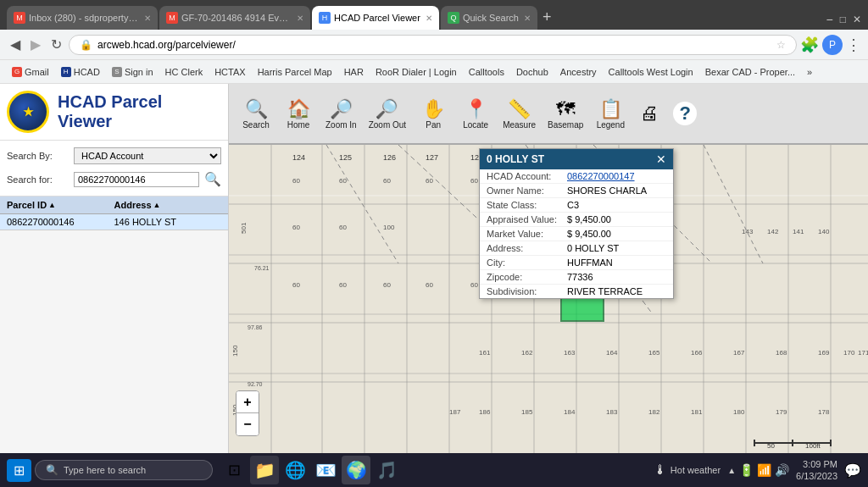 This screenshot has height=487, width=868. What do you see at coordinates (612, 352) in the screenshot?
I see `svg-text: 164` at bounding box center [612, 352].